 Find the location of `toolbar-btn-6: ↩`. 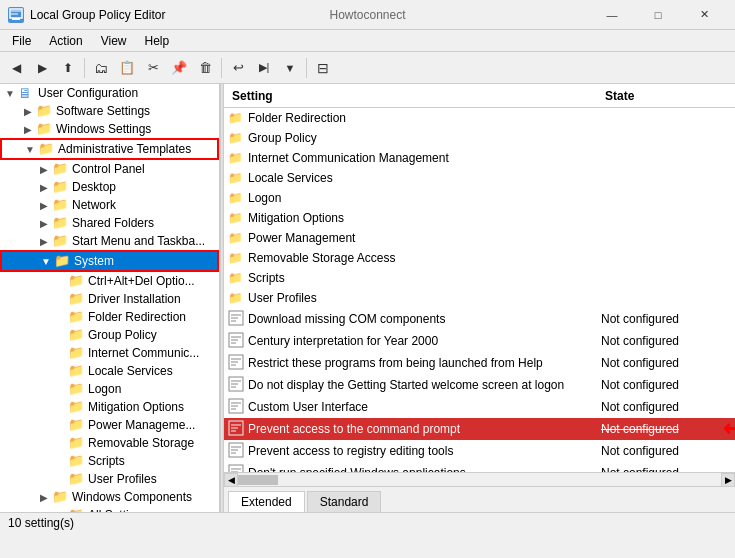

toolbar-btn-6: ↩ is located at coordinates (238, 68).